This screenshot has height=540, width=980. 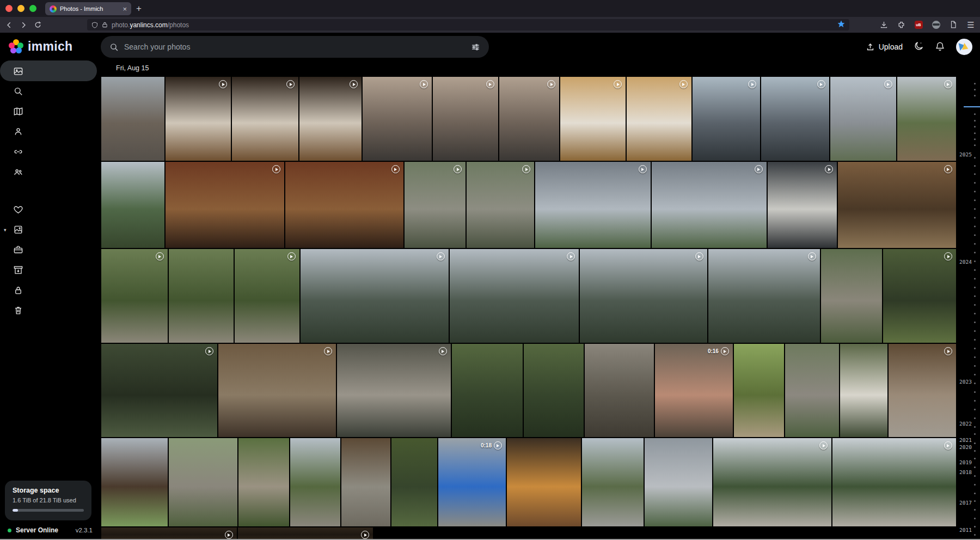 I want to click on photo-thumbnail-tree-lined-path, so click(x=264, y=482).